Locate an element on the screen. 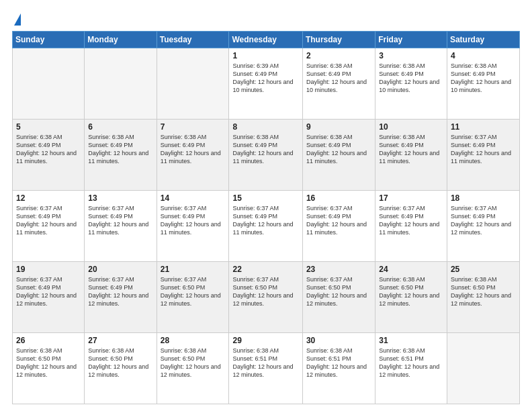 The width and height of the screenshot is (532, 411). day-number: 13 is located at coordinates (120, 198).